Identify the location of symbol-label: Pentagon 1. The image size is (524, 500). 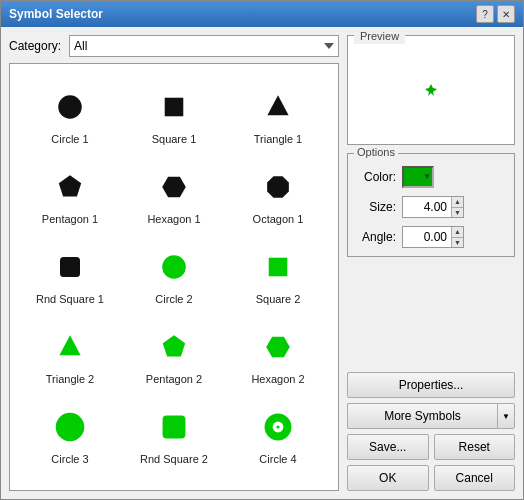
(70, 219).